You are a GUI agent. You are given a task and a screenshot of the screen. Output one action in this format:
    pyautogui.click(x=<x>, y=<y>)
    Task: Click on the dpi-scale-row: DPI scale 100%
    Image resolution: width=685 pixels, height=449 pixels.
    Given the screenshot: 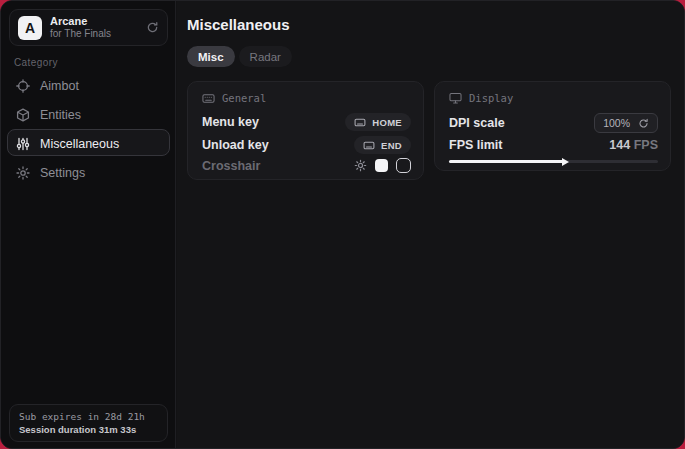 What is the action you would take?
    pyautogui.click(x=554, y=123)
    